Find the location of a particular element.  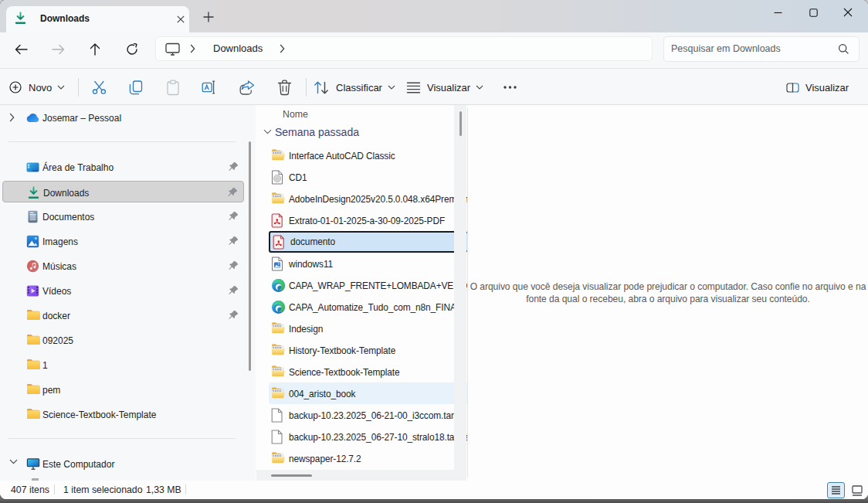

file-row-backup-i3ccom: backup-10.23.2025_06-21-00_i3ccom.tar.gz is located at coordinates (369, 415).